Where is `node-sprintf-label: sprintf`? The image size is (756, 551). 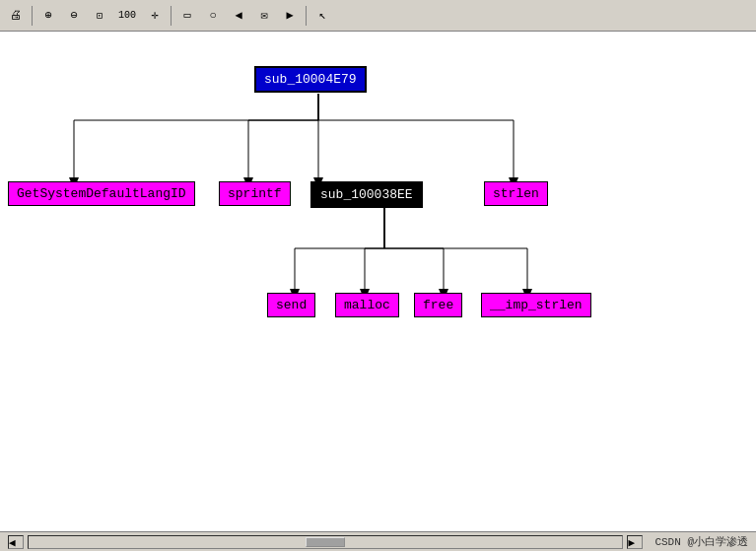 node-sprintf-label: sprintf is located at coordinates (254, 193).